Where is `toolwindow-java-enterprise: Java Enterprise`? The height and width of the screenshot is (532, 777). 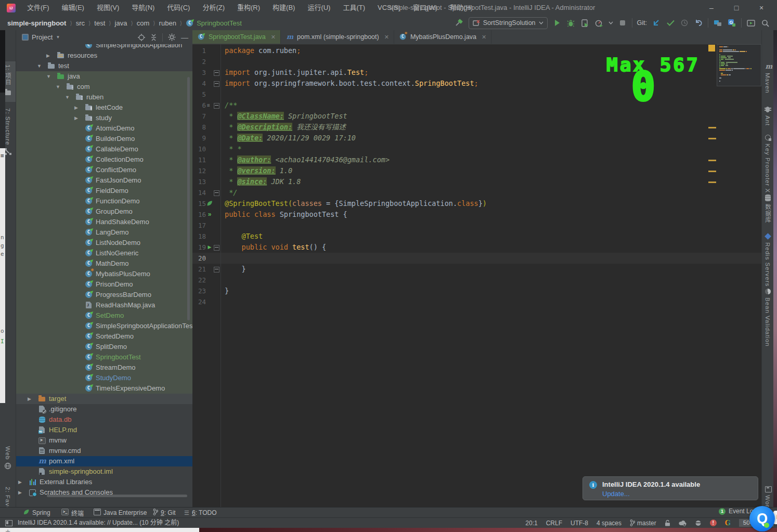
toolwindow-java-enterprise: Java Enterprise is located at coordinates (120, 513).